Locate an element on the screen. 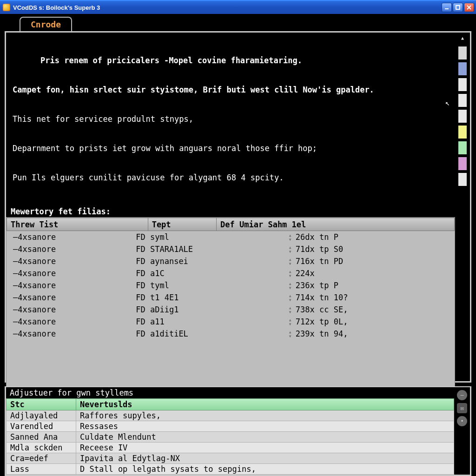 This screenshot has width=476, height=476. table-row: –4xsanoreFD a11712x tp 0L, is located at coordinates (231, 322).